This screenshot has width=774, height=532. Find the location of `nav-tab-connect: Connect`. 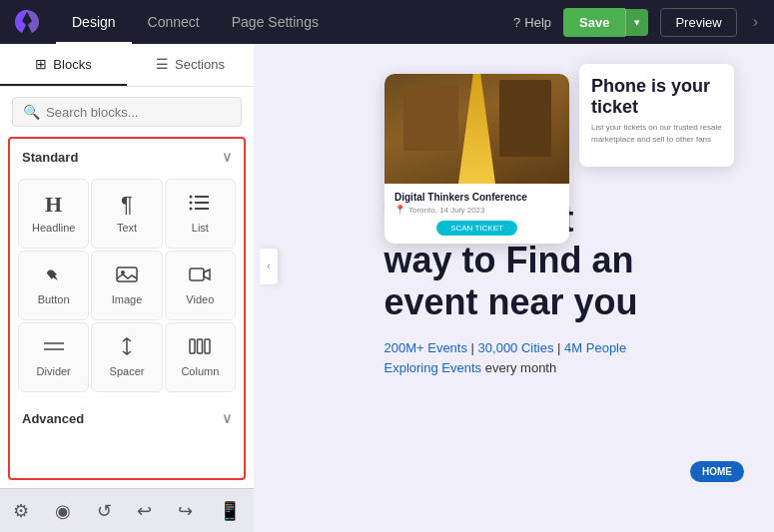

nav-tab-connect: Connect is located at coordinates (174, 22).